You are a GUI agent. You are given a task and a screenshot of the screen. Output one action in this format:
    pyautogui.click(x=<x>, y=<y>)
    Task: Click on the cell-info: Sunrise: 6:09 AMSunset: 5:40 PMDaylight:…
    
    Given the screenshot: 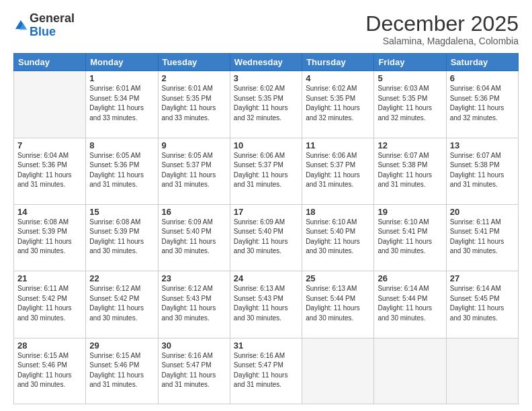 What is the action you would take?
    pyautogui.click(x=261, y=236)
    